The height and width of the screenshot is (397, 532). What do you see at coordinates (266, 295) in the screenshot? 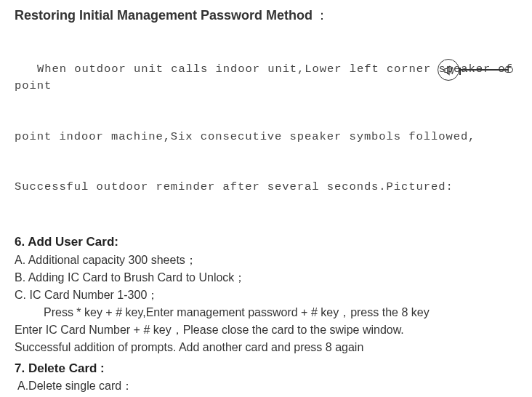
I see `sec6-item-c: C. IC Card Number 1-300；` at bounding box center [266, 295].